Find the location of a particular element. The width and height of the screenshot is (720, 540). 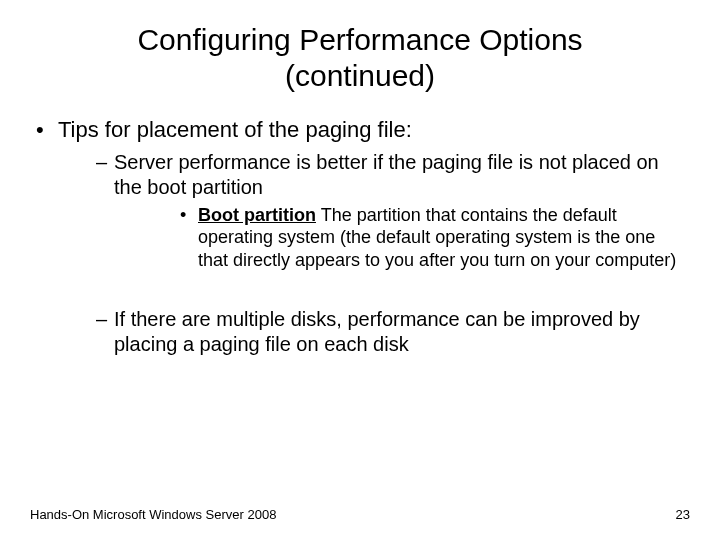

definition-term: Boot partition is located at coordinates (257, 215).